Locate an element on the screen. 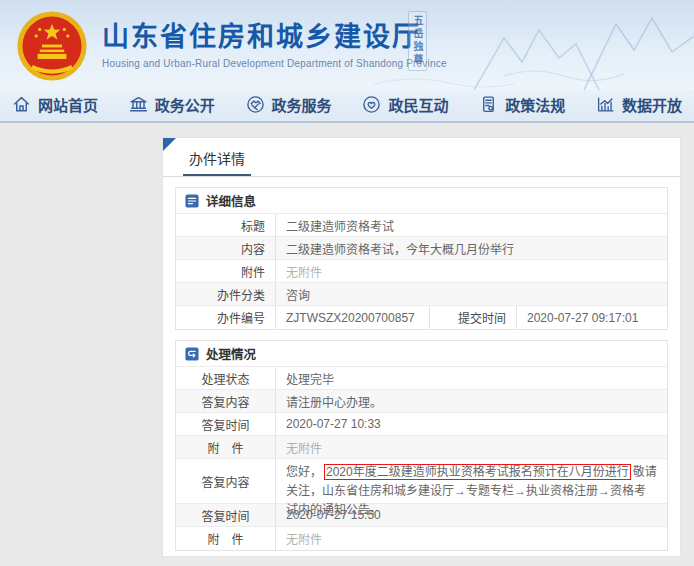 This screenshot has height=566, width=694. nav-label: 政策法规 is located at coordinates (535, 104).